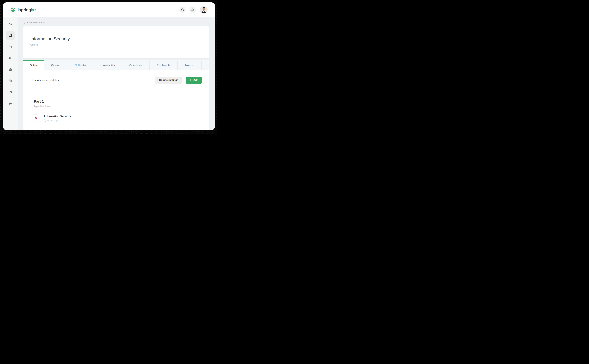 The width and height of the screenshot is (589, 364). Describe the element at coordinates (117, 118) in the screenshot. I see `module-list-item: Information Security Type description ..…` at that location.